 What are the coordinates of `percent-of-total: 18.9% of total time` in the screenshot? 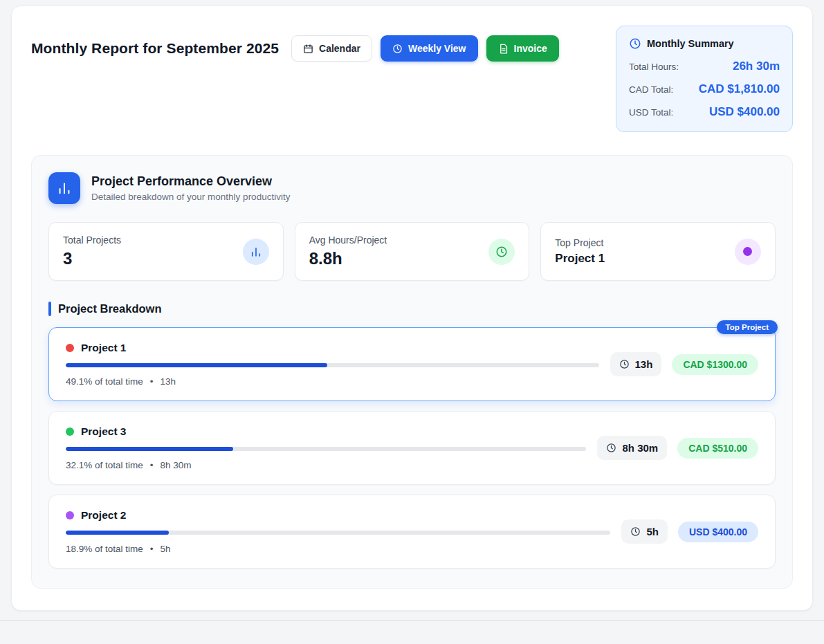 It's located at (104, 549).